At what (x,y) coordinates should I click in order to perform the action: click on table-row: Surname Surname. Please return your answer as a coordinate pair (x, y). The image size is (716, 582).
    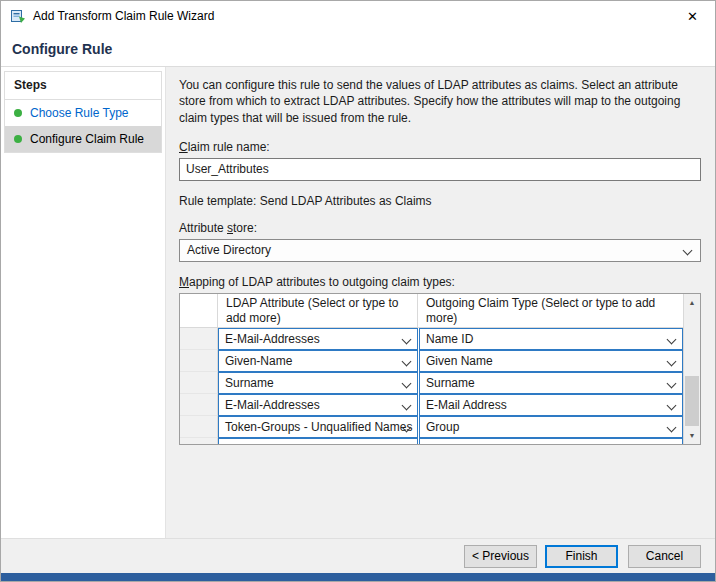
    Looking at the image, I should click on (432, 383).